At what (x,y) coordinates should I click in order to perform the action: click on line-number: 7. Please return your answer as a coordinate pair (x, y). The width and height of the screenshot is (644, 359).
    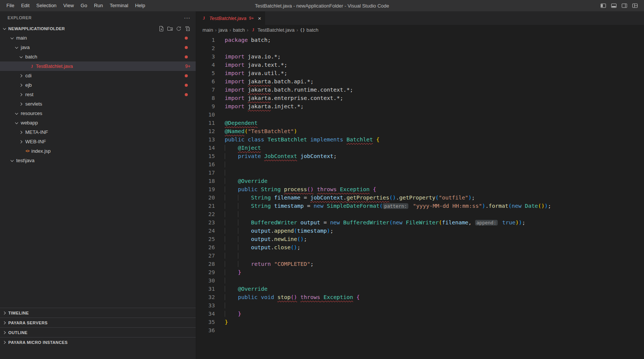
    Looking at the image, I should click on (205, 90).